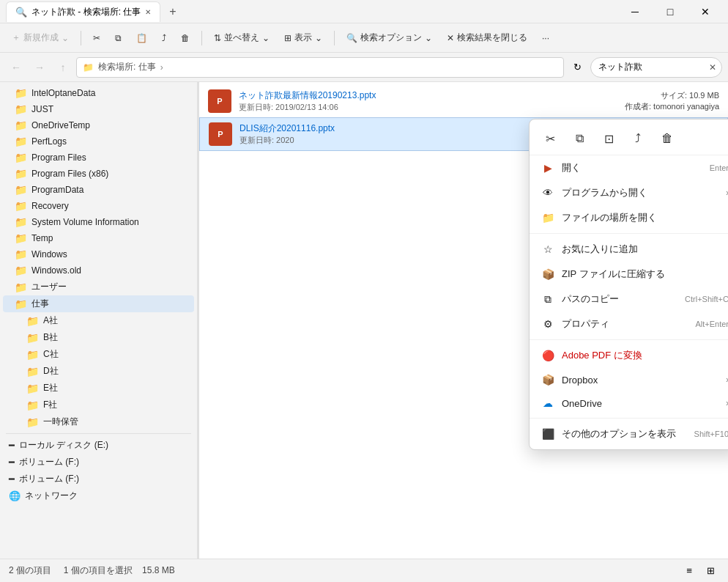 Image resolution: width=728 pixels, height=582 pixels. What do you see at coordinates (127, 67) in the screenshot?
I see `search-location-label: 検索場所: 仕事` at bounding box center [127, 67].